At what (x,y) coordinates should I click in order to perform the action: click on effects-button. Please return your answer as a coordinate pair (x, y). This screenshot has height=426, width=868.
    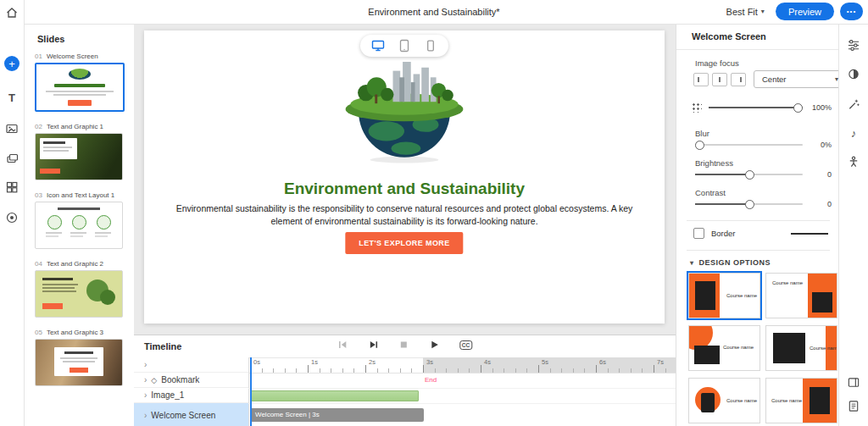
    Looking at the image, I should click on (854, 105).